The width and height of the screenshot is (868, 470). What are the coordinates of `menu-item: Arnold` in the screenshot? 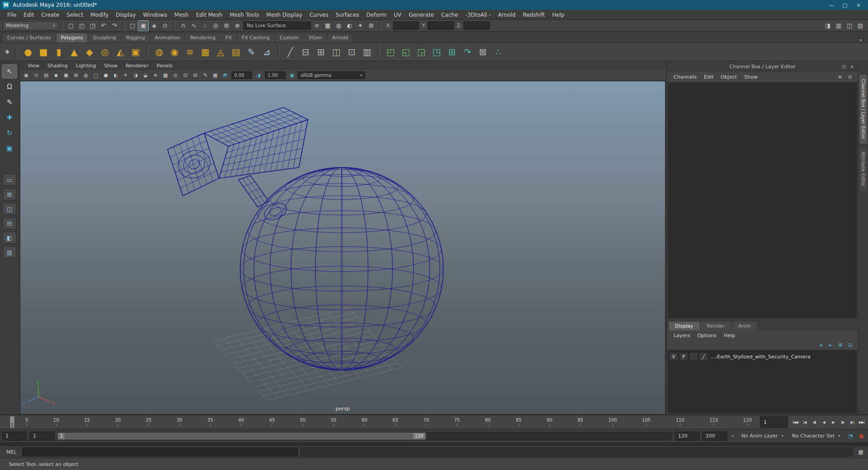 It's located at (507, 15).